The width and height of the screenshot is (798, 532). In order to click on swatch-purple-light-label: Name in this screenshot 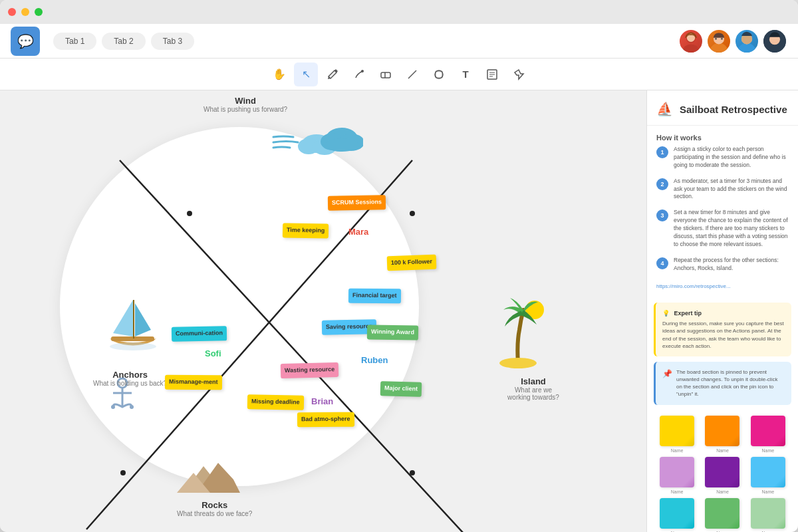, I will do `click(677, 492)`.